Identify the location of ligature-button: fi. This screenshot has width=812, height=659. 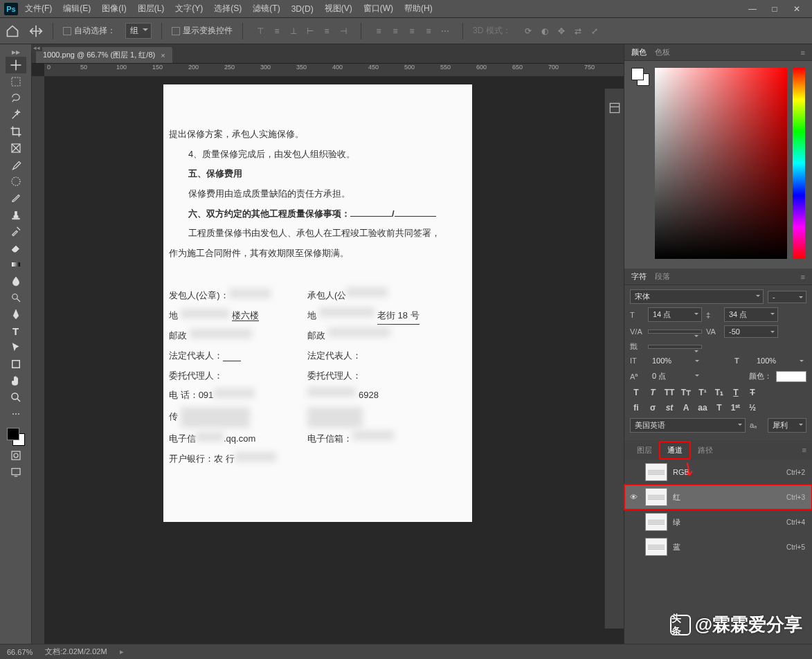
(636, 408).